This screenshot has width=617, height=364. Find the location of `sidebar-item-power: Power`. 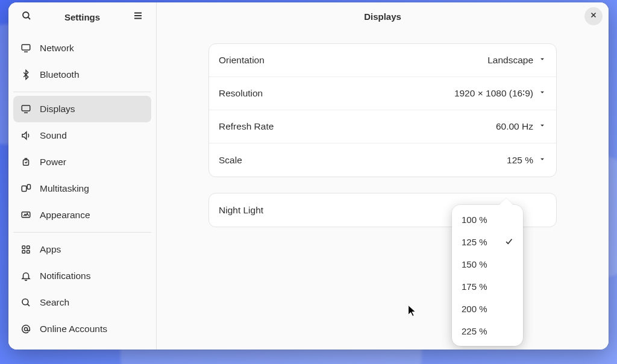

sidebar-item-power: Power is located at coordinates (82, 162).